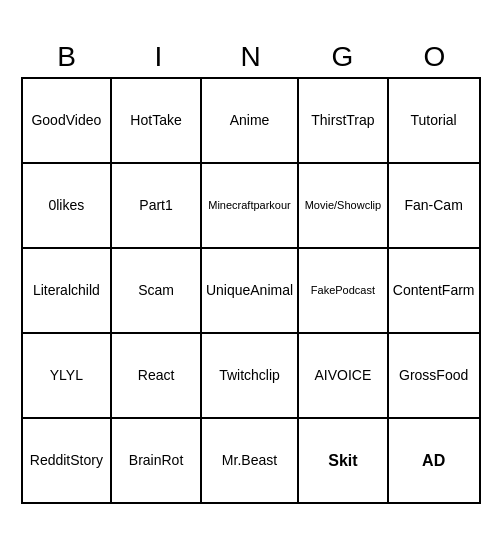 The width and height of the screenshot is (501, 544). What do you see at coordinates (68, 292) in the screenshot?
I see `bingo-cell-10: Literalchild` at bounding box center [68, 292].